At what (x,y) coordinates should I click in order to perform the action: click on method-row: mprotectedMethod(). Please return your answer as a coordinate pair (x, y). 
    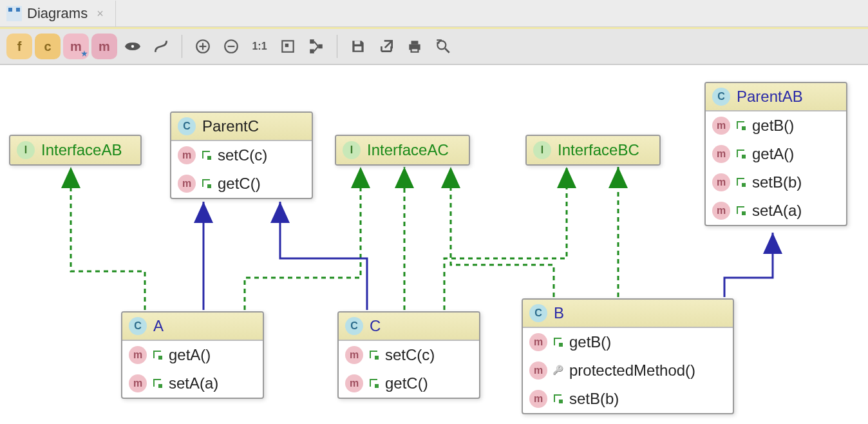
    Looking at the image, I should click on (628, 371).